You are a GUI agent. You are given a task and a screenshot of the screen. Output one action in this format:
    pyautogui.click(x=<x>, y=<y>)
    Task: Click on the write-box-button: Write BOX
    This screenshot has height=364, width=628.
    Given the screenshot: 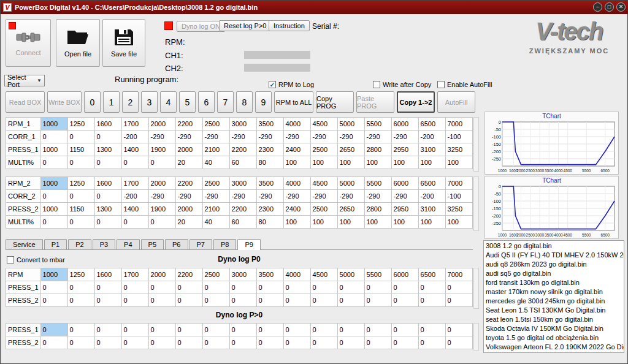 What is the action you would take?
    pyautogui.click(x=64, y=102)
    